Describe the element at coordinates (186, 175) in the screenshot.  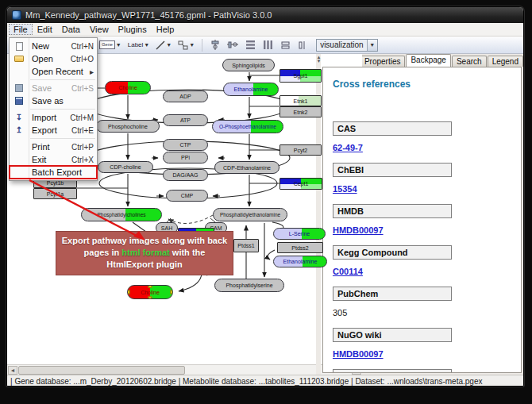
I see `pathway-node-dag-aag: DAG/AAG` at that location.